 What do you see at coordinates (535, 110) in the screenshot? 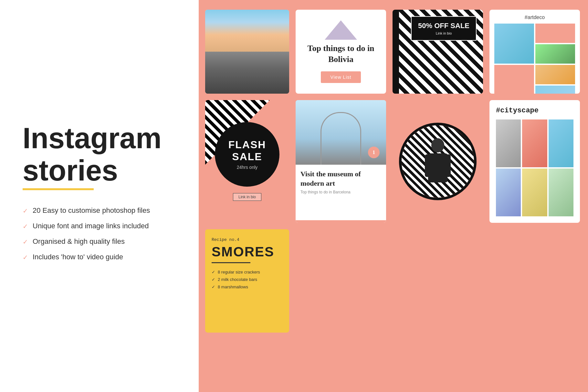
I see `cityscape-hashtag: #cityscape` at bounding box center [535, 110].